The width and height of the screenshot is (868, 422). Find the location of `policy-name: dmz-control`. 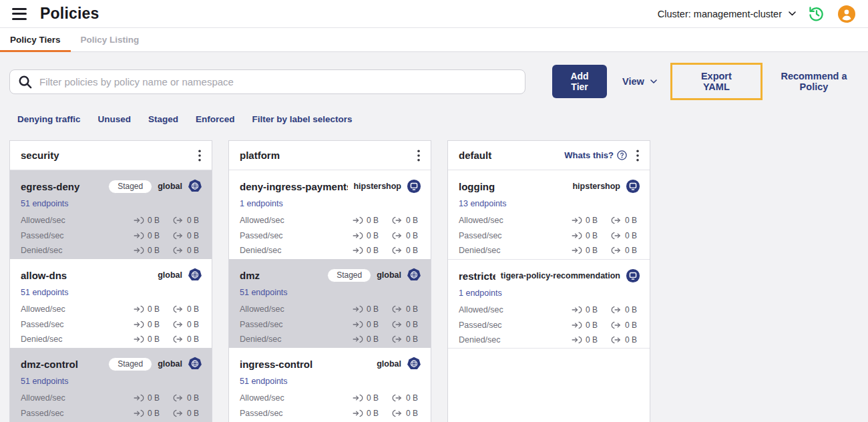

policy-name: dmz-control is located at coordinates (61, 365).